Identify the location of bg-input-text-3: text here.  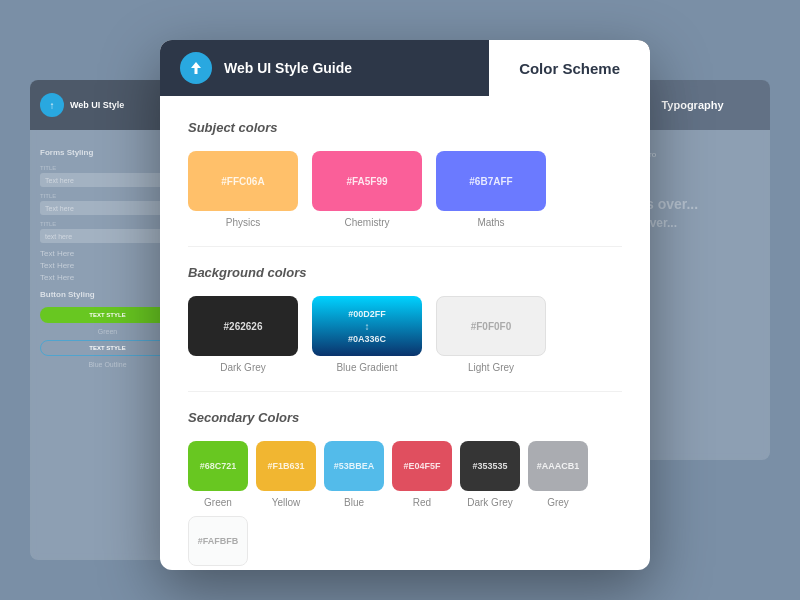
(58, 236).